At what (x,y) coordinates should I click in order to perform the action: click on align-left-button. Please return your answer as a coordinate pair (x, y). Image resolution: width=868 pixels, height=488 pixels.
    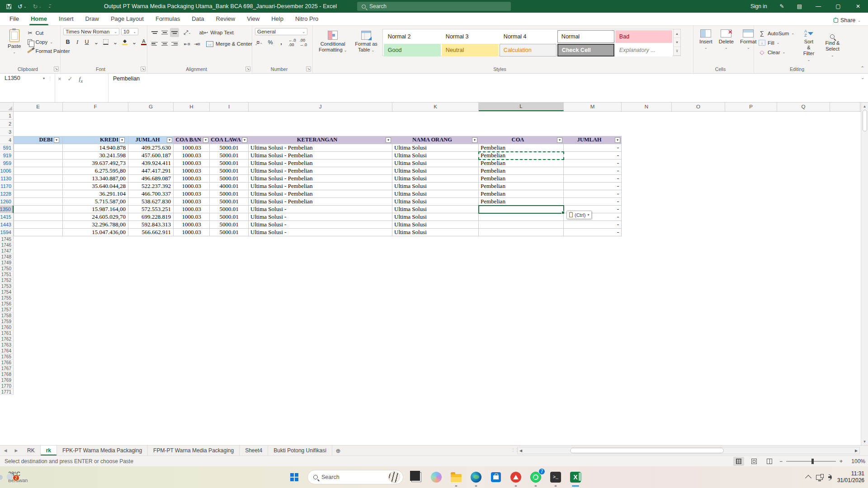
    Looking at the image, I should click on (155, 44).